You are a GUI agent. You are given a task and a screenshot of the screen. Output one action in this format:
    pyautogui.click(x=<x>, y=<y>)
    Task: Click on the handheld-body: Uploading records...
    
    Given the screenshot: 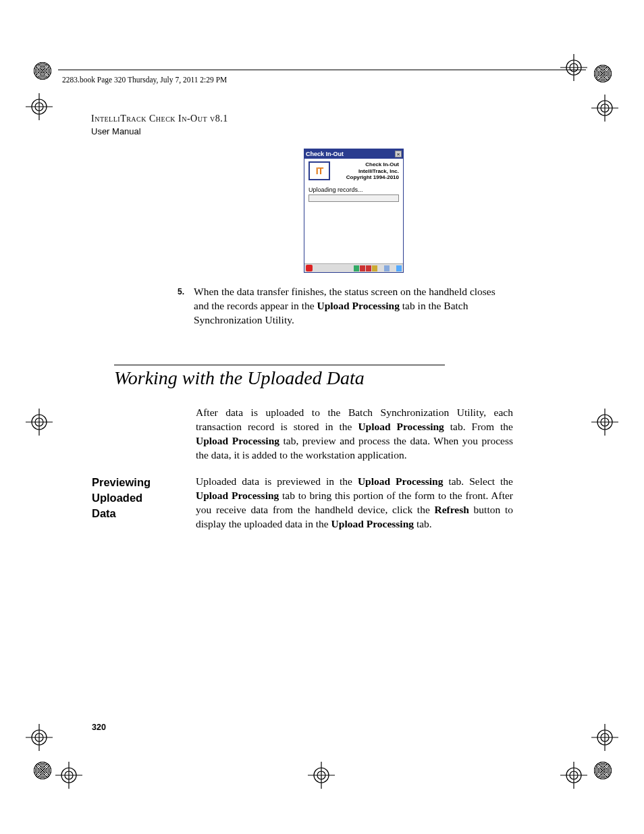 What is the action you would take?
    pyautogui.click(x=354, y=194)
    